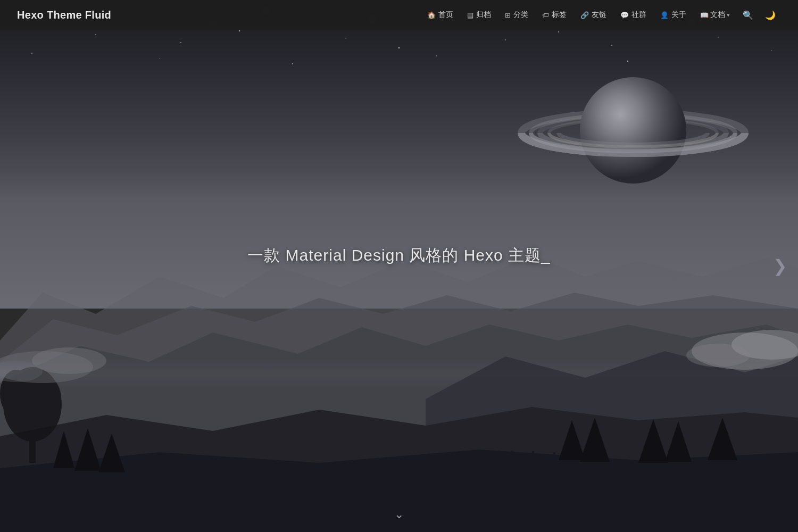  What do you see at coordinates (674, 15) in the screenshot?
I see `nav-about: 👤 关于` at bounding box center [674, 15].